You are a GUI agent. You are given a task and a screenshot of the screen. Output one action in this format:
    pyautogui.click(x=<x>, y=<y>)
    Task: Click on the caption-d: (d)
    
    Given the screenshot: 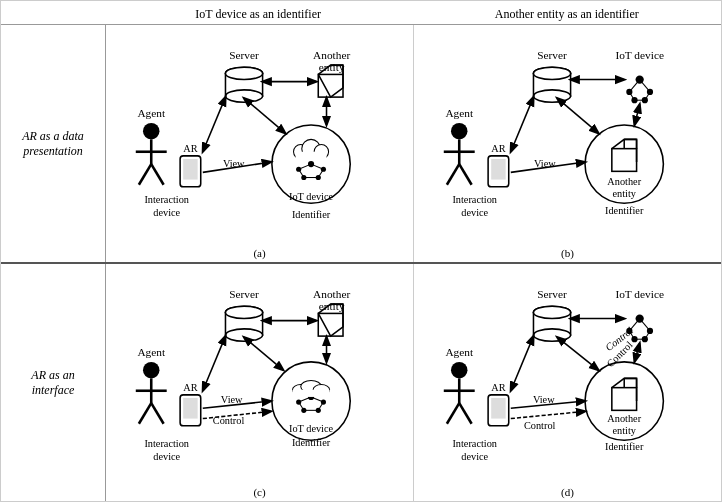 What is the action you would take?
    pyautogui.click(x=568, y=492)
    